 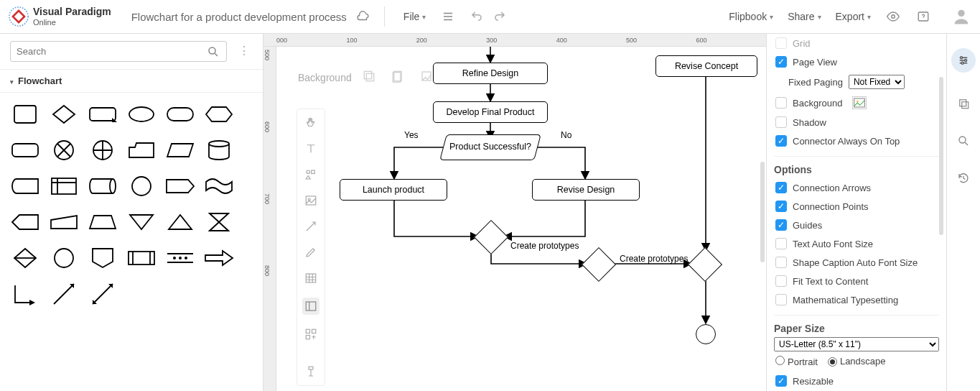 What do you see at coordinates (893, 17) in the screenshot?
I see `preview-icon` at bounding box center [893, 17].